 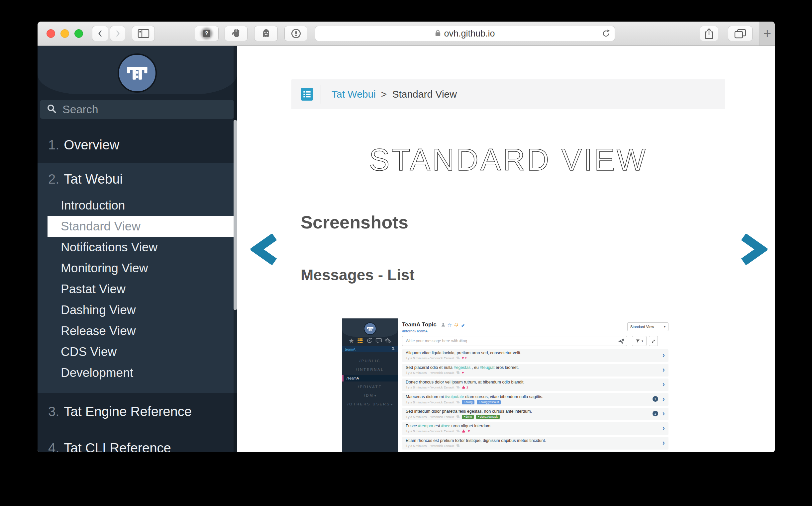 What do you see at coordinates (463, 325) in the screenshot?
I see `pencil-icon` at bounding box center [463, 325].